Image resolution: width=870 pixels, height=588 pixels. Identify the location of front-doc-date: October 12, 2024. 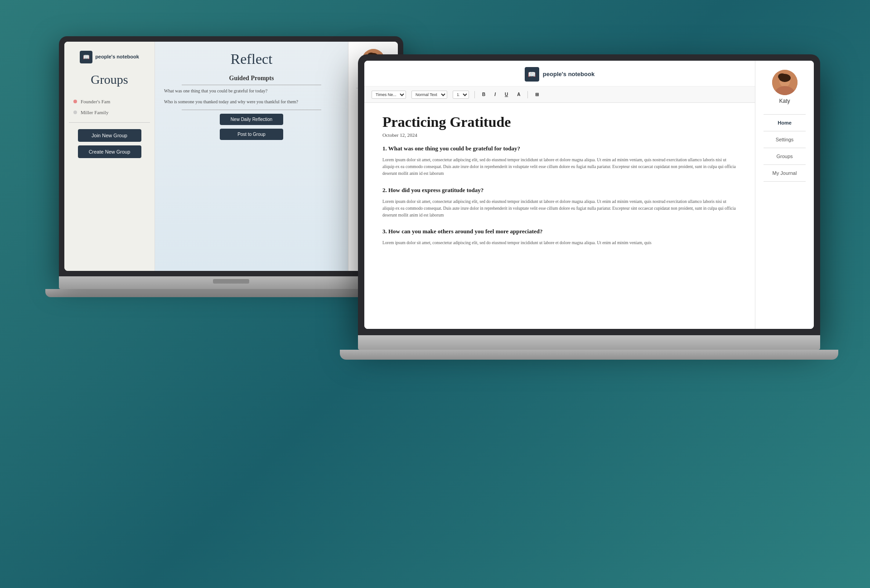
(560, 135).